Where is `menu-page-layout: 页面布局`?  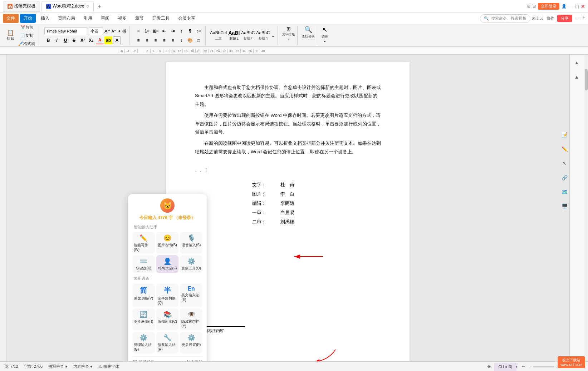 menu-page-layout: 页面布局 is located at coordinates (67, 19).